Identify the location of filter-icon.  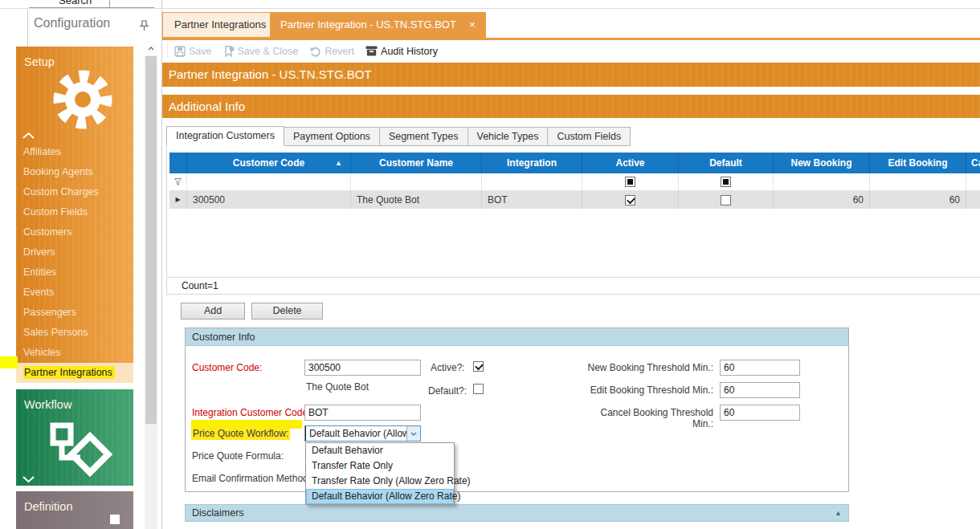
(178, 182).